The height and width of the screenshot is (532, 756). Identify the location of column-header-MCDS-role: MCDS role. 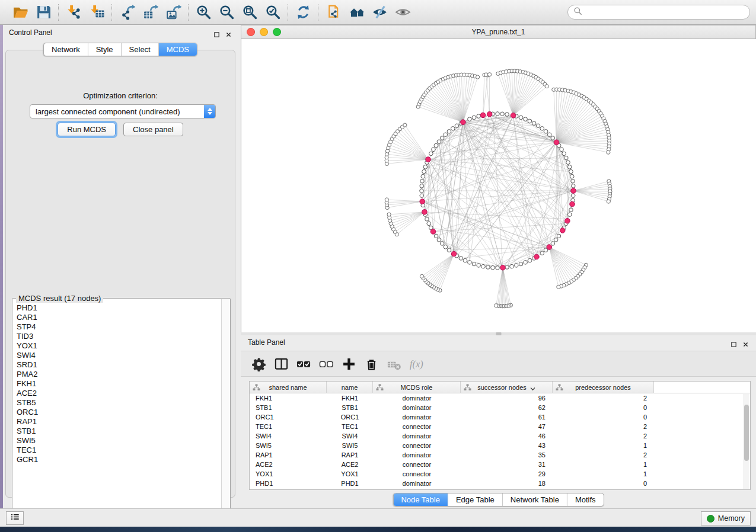
(417, 387).